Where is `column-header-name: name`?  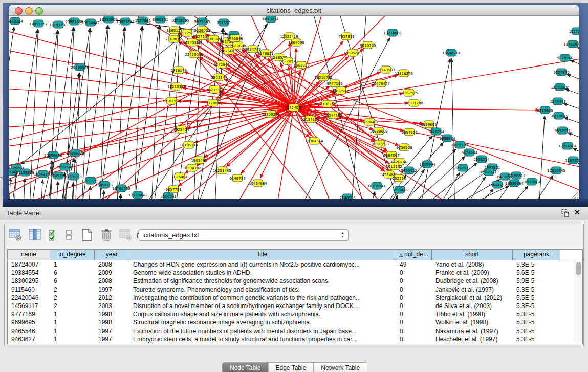
column-header-name: name is located at coordinates (29, 255).